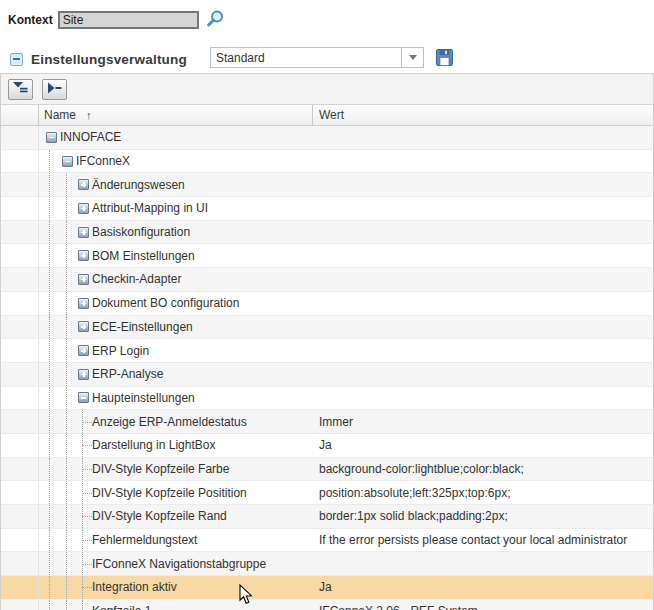 Image resolution: width=654 pixels, height=610 pixels. I want to click on row-name: Darstellung in LightBox, so click(154, 445).